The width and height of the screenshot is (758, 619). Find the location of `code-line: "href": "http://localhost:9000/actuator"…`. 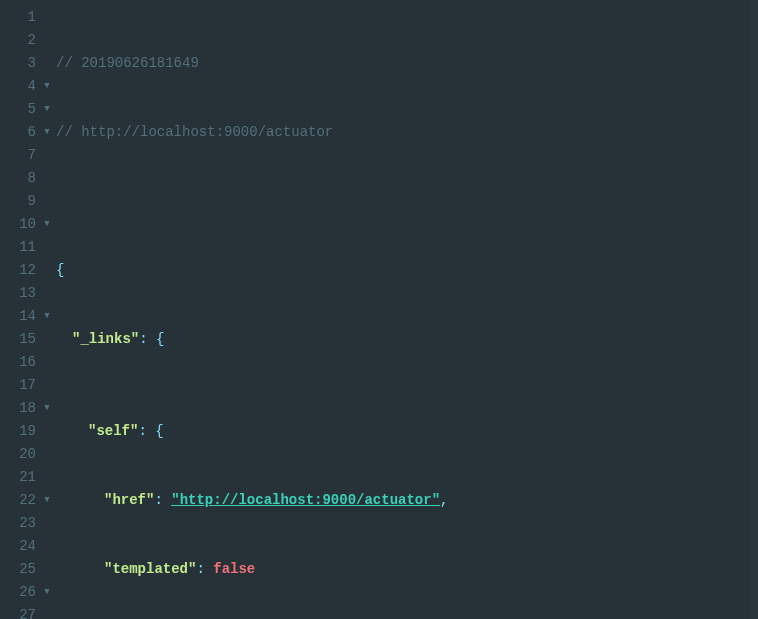

code-line: "href": "http://localhost:9000/actuator"… is located at coordinates (332, 500).